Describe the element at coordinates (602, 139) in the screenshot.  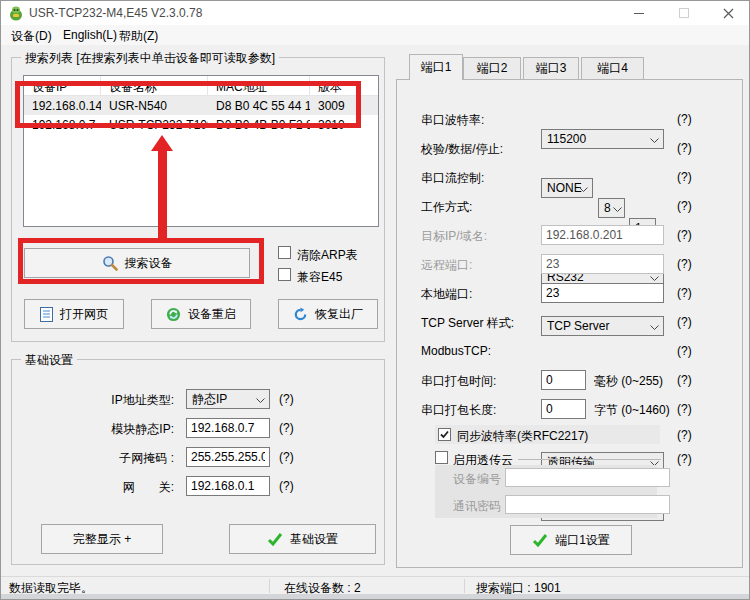
I see `baud-select: 115200` at that location.